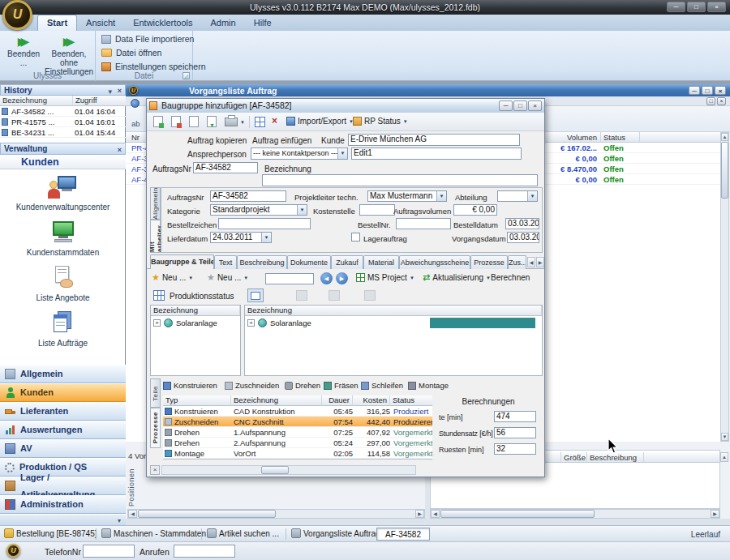  Describe the element at coordinates (50, 533) in the screenshot. I see `taskbar-item-bestellung: Bestellung [BE-98745]` at that location.